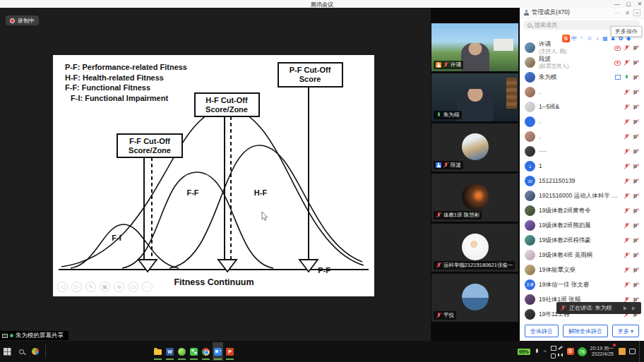  Describe the element at coordinates (475, 97) in the screenshot. I see `video-tile: 朱为模` at that location.